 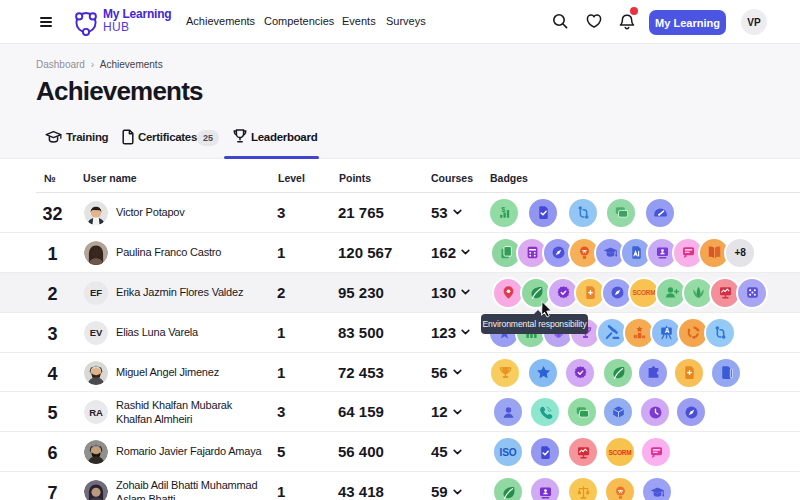 I want to click on svg-text: A, so click(x=666, y=332).